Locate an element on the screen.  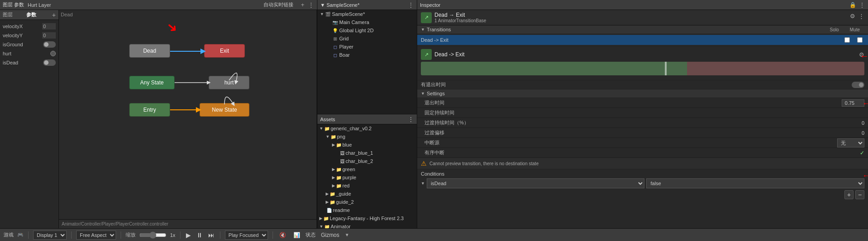
hurt-trigger-indicator is located at coordinates (53, 54).